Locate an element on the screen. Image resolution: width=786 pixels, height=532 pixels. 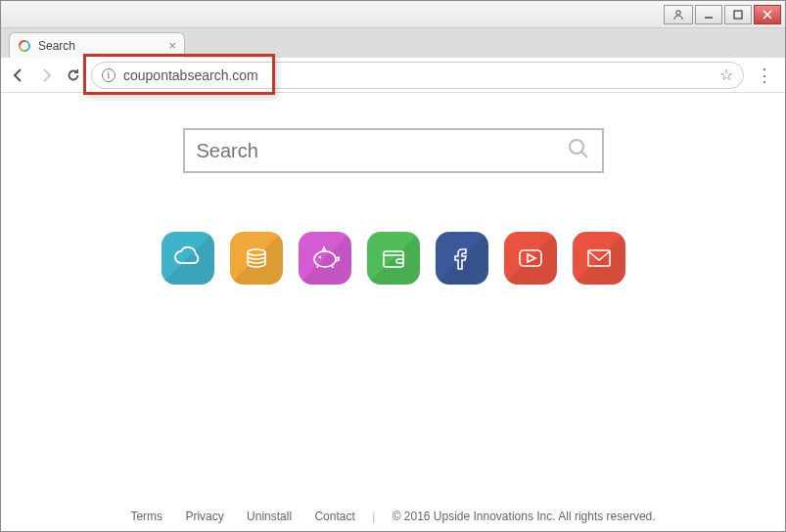
shortcut-facebook is located at coordinates (462, 258).